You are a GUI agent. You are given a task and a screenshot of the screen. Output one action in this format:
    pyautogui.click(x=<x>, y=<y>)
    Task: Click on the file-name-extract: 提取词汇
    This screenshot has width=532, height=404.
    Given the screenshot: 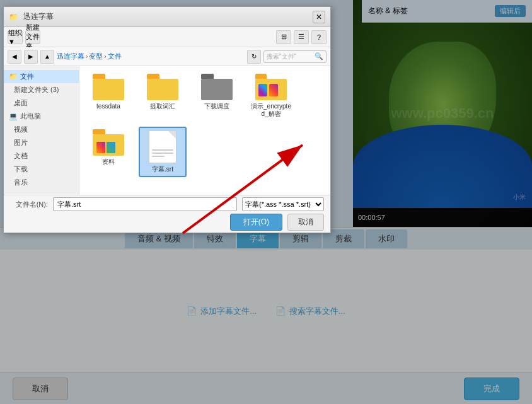 What is the action you would take?
    pyautogui.click(x=163, y=107)
    